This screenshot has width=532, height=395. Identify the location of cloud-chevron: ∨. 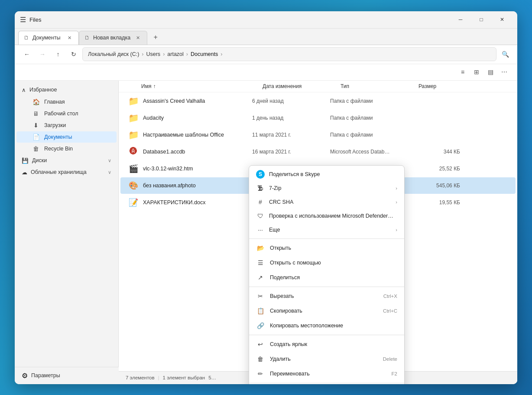
(110, 173).